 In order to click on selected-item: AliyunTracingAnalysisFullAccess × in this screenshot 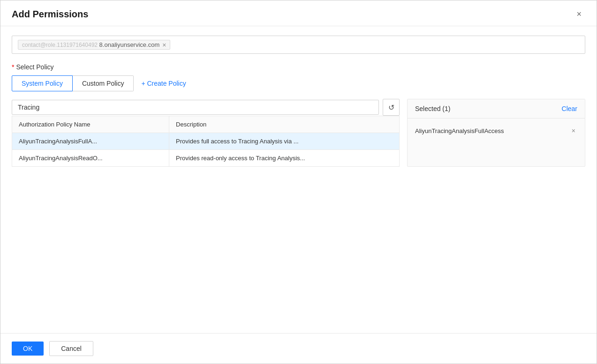, I will do `click(496, 131)`.